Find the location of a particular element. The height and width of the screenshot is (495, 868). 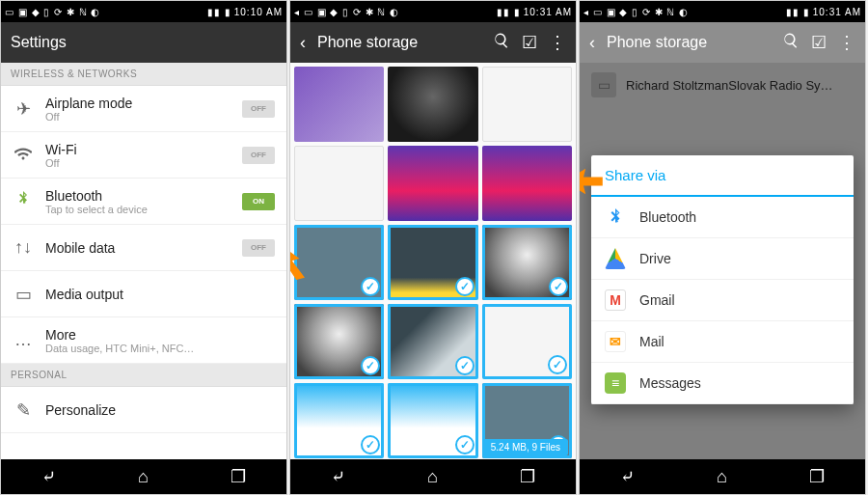

file-row: ▭ Richard StoltzmanSlovak Radio Sy… is located at coordinates (722, 85).